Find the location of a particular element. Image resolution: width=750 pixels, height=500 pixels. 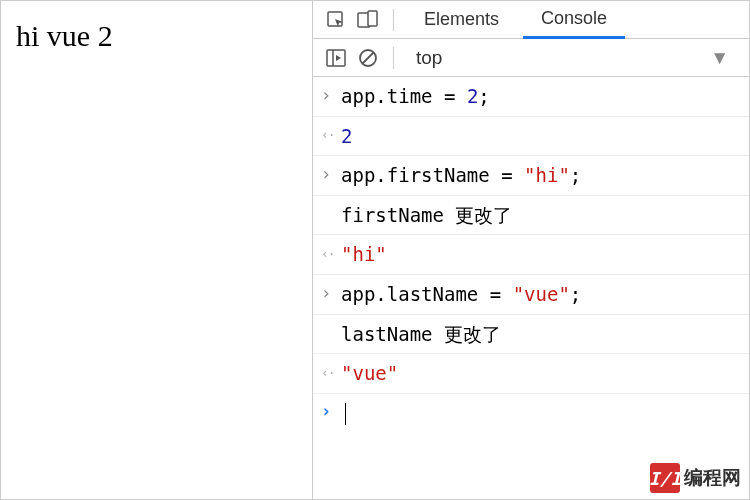

console-prompt-row is located at coordinates (531, 414).